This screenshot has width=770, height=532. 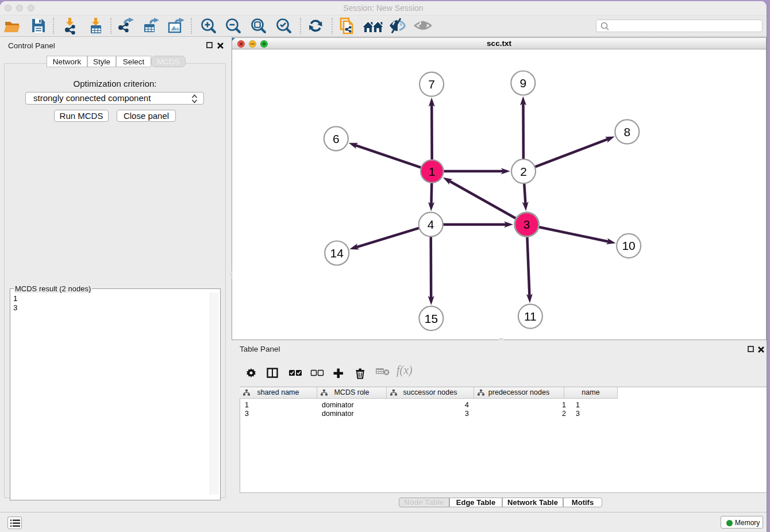 I want to click on svg-text: 10, so click(x=629, y=246).